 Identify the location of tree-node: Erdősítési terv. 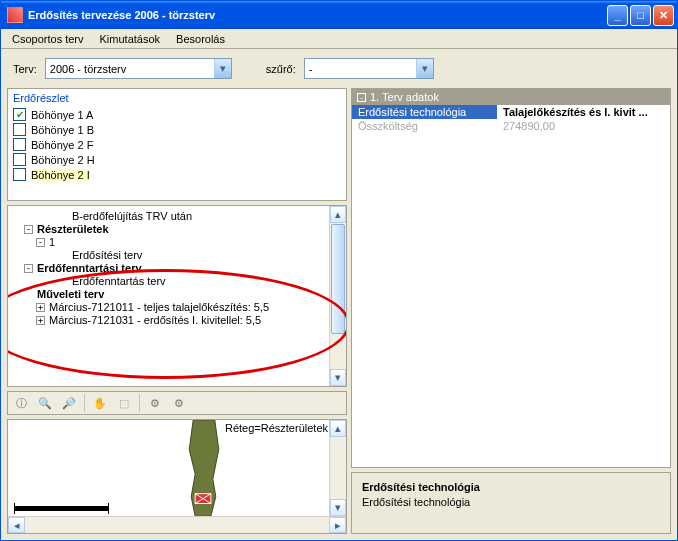
(179, 256).